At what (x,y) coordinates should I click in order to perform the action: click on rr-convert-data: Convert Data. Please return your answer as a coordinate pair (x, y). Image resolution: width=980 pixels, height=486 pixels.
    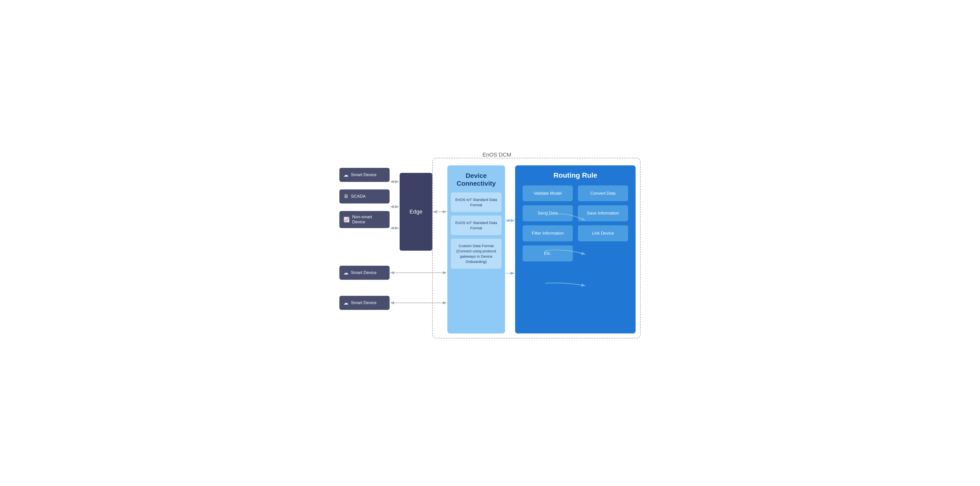
    Looking at the image, I should click on (603, 194).